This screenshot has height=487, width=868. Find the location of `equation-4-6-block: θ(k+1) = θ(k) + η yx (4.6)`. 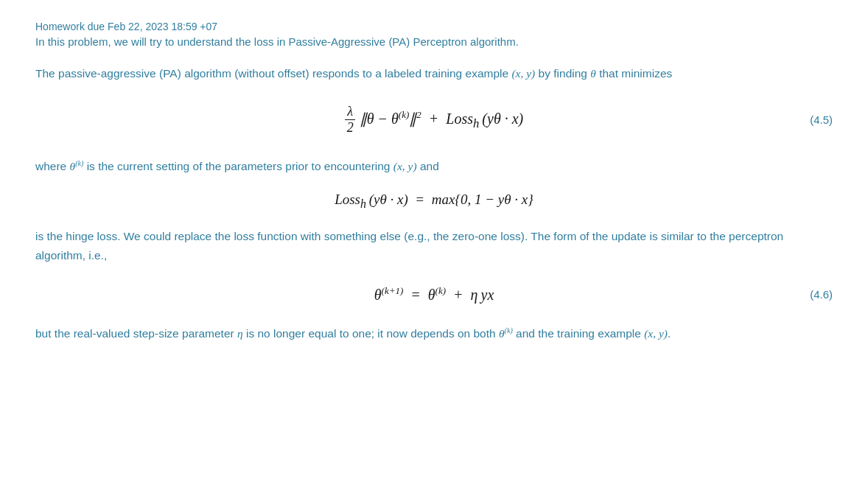

equation-4-6-block: θ(k+1) = θ(k) + η yx (4.6) is located at coordinates (434, 295).